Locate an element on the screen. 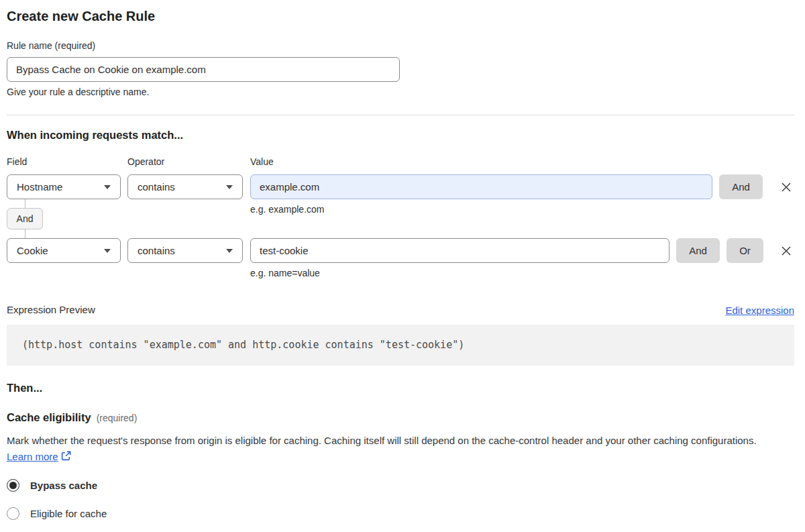 Image resolution: width=805 pixels, height=532 pixels. add-and-condition-button-1: And is located at coordinates (741, 187).